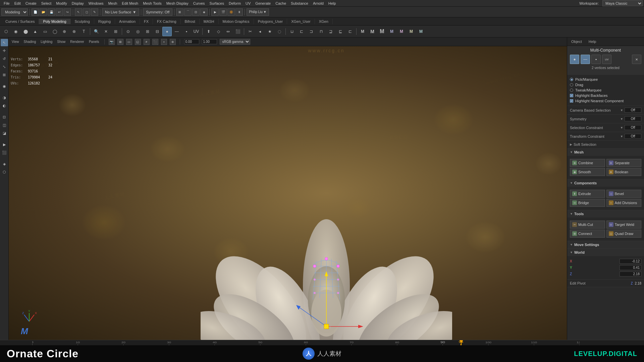 This screenshot has height=362, width=644. What do you see at coordinates (606, 283) in the screenshot?
I see `edit-pivot-row: Edit Pivot Z 2.18` at bounding box center [606, 283].